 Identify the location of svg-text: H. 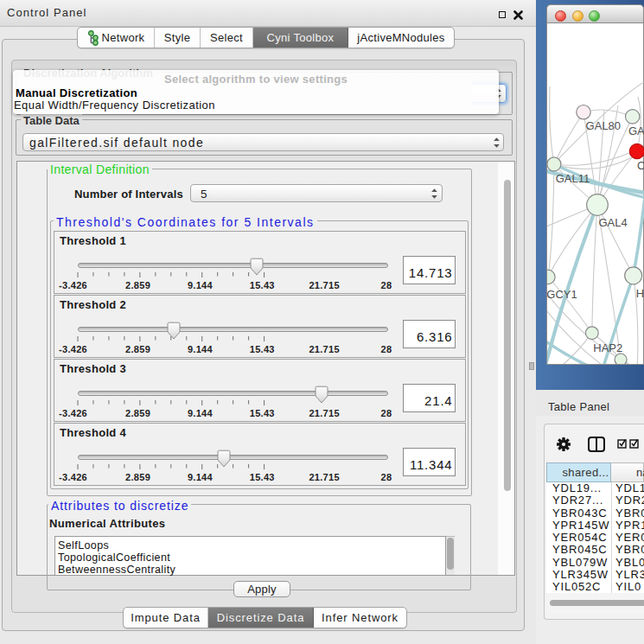
(640, 294).